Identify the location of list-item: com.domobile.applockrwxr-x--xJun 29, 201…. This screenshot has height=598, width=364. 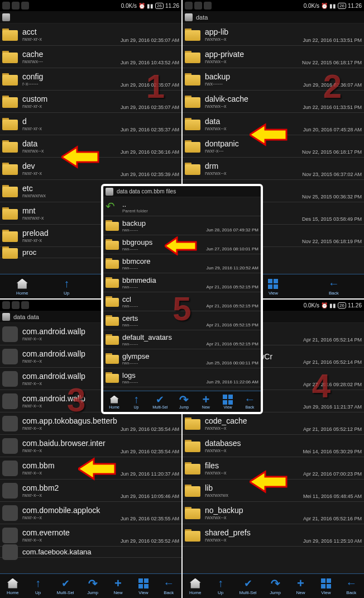
(90, 513).